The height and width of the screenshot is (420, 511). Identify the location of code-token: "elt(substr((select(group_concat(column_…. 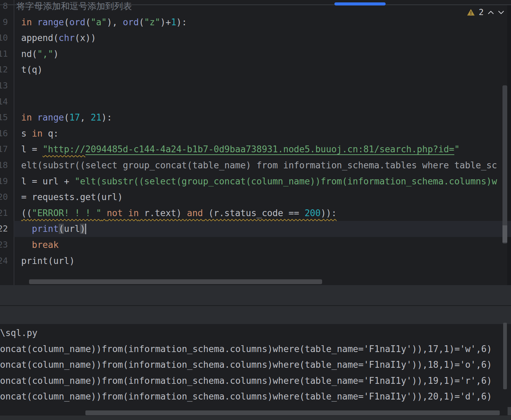
(286, 181).